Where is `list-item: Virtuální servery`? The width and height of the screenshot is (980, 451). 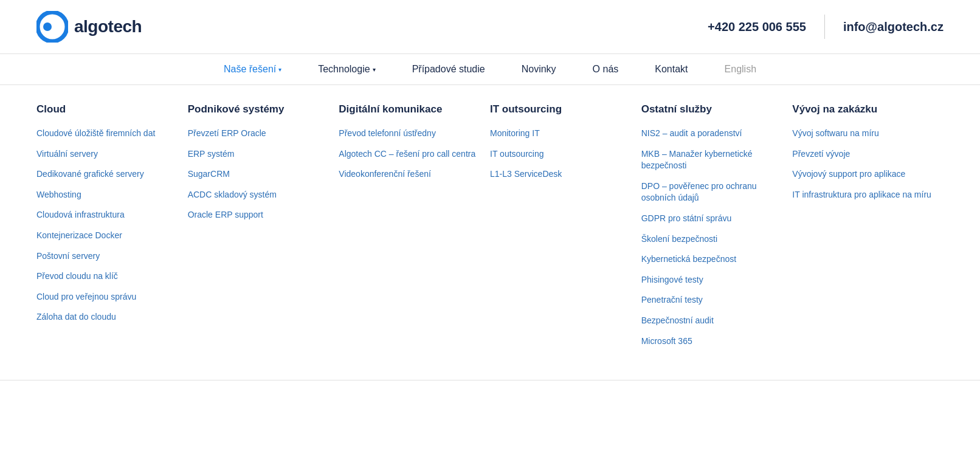
list-item: Virtuální servery is located at coordinates (106, 154).